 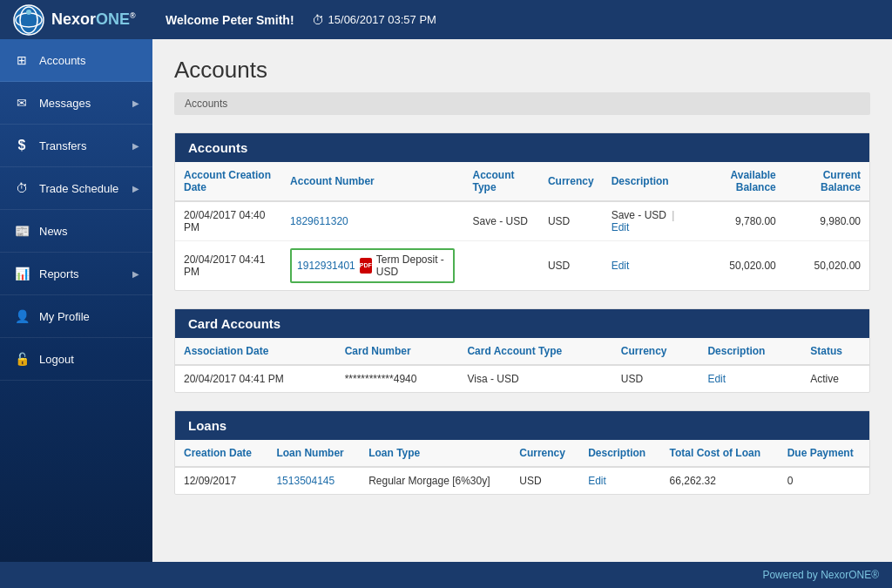 What do you see at coordinates (828, 221) in the screenshot?
I see `current-balance-1: 9,980.00` at bounding box center [828, 221].